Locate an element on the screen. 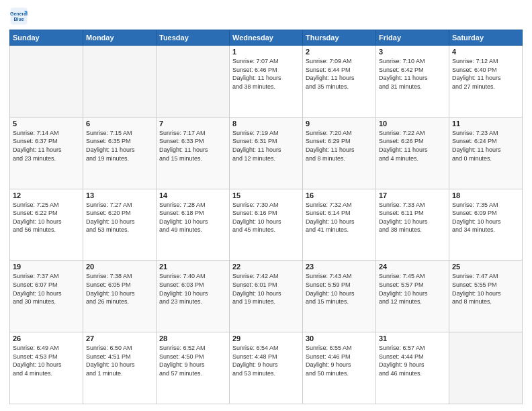 The width and height of the screenshot is (532, 411). day-info: Sunrise: 7:37 AM Sunset: 6:07 PM Dayligh… is located at coordinates (46, 289).